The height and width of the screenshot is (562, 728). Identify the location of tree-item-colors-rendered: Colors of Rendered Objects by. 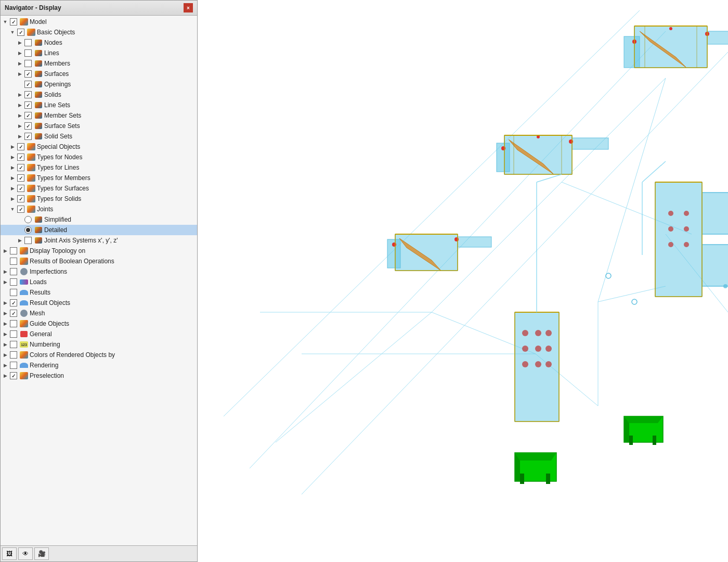
(99, 355).